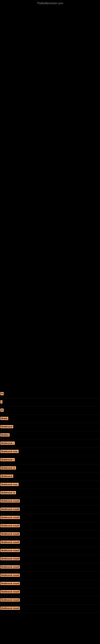  What do you see at coordinates (9, 485) in the screenshot?
I see `result-label-container-12: Bottleneck resu` at bounding box center [9, 485].